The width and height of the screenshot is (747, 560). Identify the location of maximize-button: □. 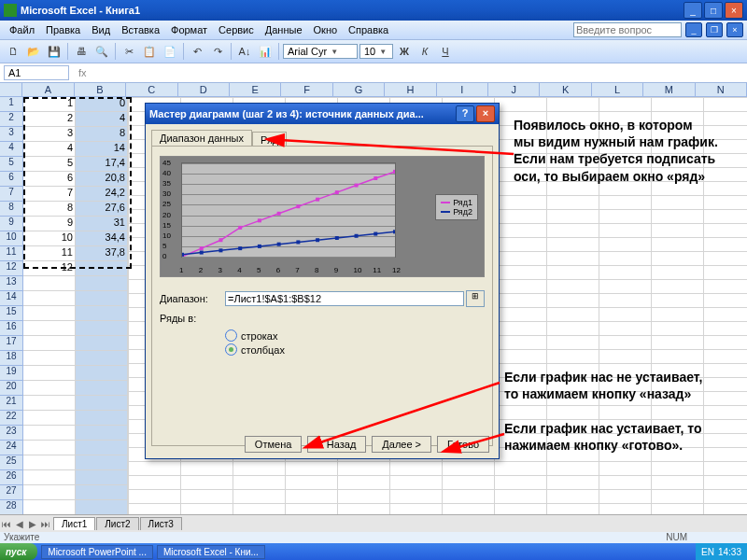
(713, 10).